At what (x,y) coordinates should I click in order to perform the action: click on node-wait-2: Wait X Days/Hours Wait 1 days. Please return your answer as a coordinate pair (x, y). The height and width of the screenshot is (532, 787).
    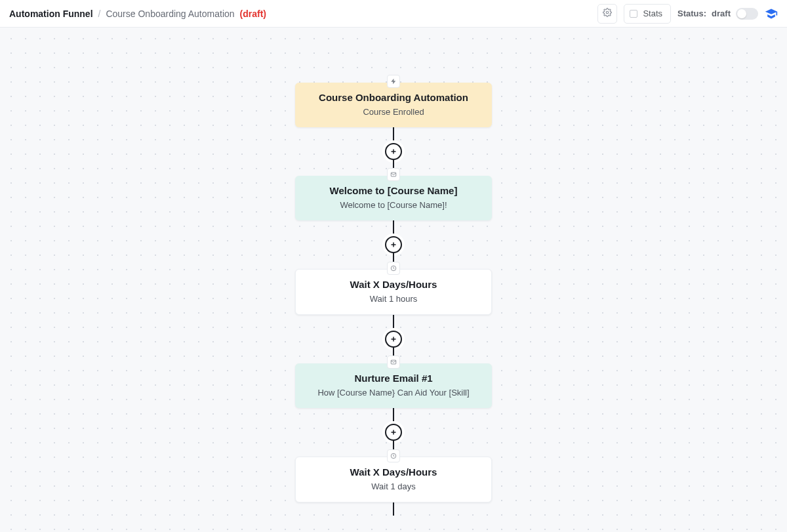
    Looking at the image, I should click on (394, 480).